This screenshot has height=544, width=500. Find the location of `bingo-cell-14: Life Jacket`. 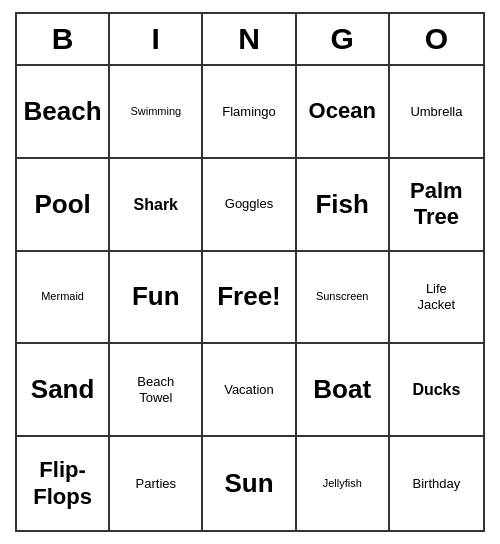

bingo-cell-14: Life Jacket is located at coordinates (436, 298).